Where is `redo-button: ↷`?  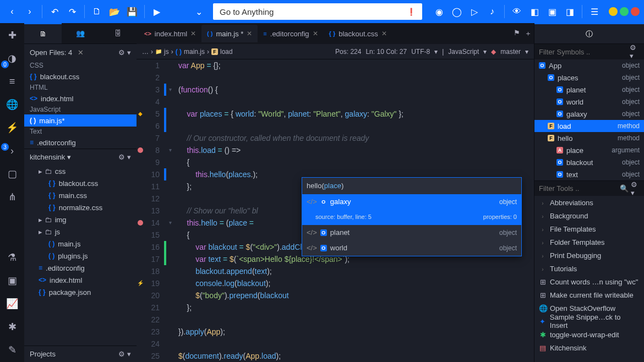
redo-button: ↷ is located at coordinates (72, 12).